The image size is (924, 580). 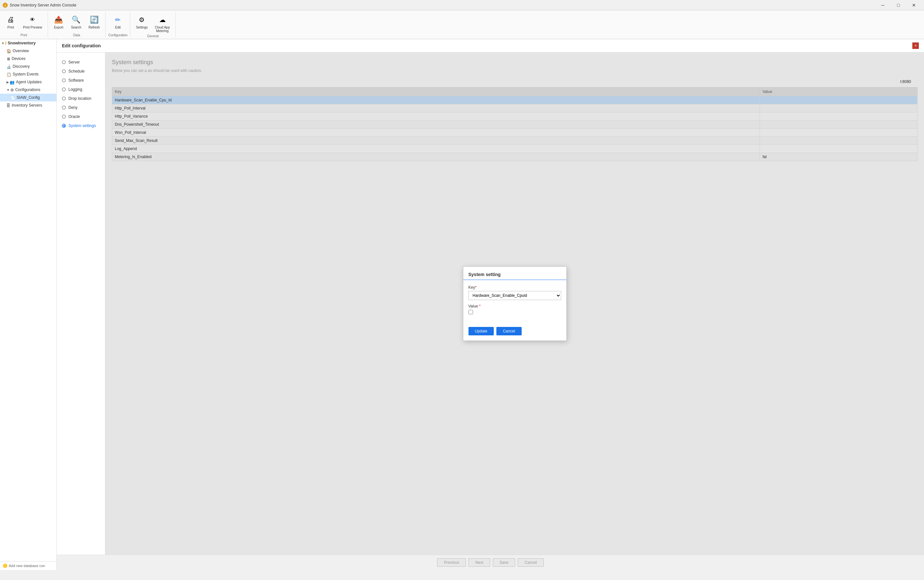 What do you see at coordinates (28, 59) in the screenshot?
I see `sidebar-item-devices: Devices` at bounding box center [28, 59].